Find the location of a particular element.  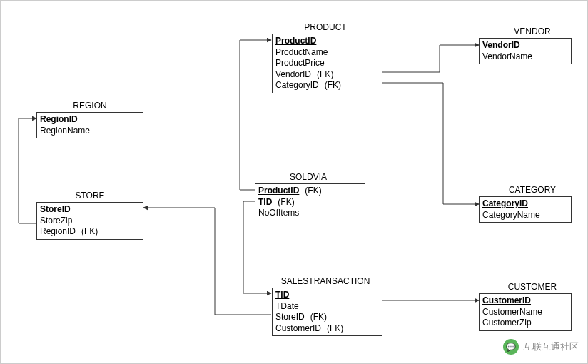

store-title: STORE is located at coordinates (90, 196).